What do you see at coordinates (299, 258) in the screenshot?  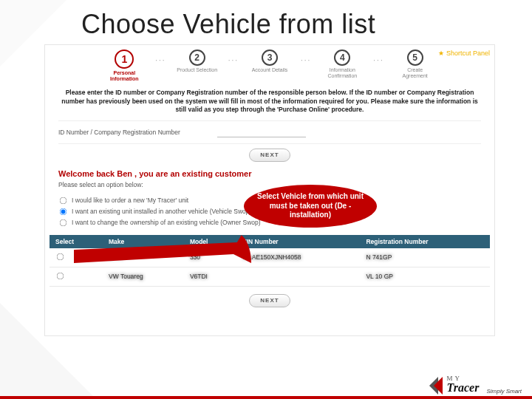 I see `cell-vin: W1AE150XJNH4058` at bounding box center [299, 258].